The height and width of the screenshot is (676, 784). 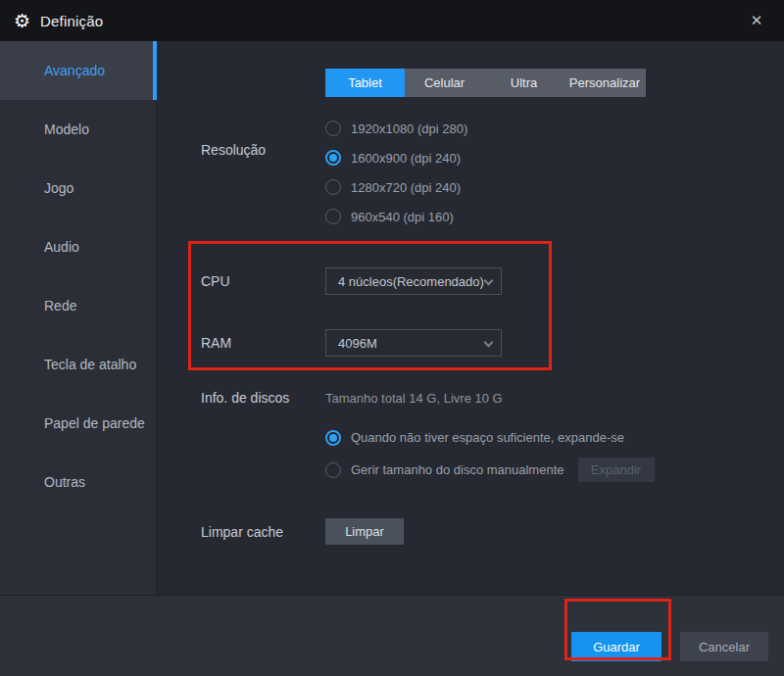 What do you see at coordinates (241, 437) in the screenshot?
I see `disk-label: Info. de discos` at bounding box center [241, 437].